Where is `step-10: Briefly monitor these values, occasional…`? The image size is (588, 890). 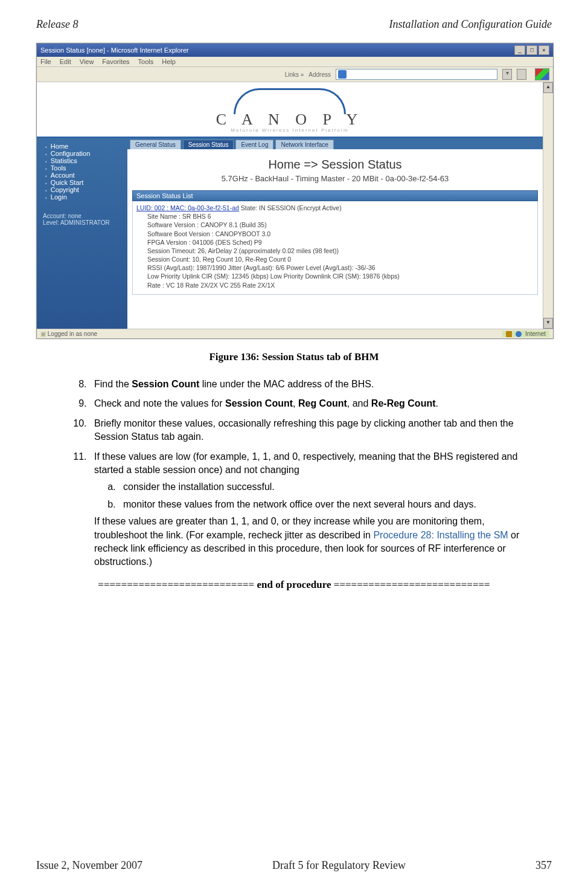
step-10: Briefly monitor these values, occasional… is located at coordinates (308, 430).